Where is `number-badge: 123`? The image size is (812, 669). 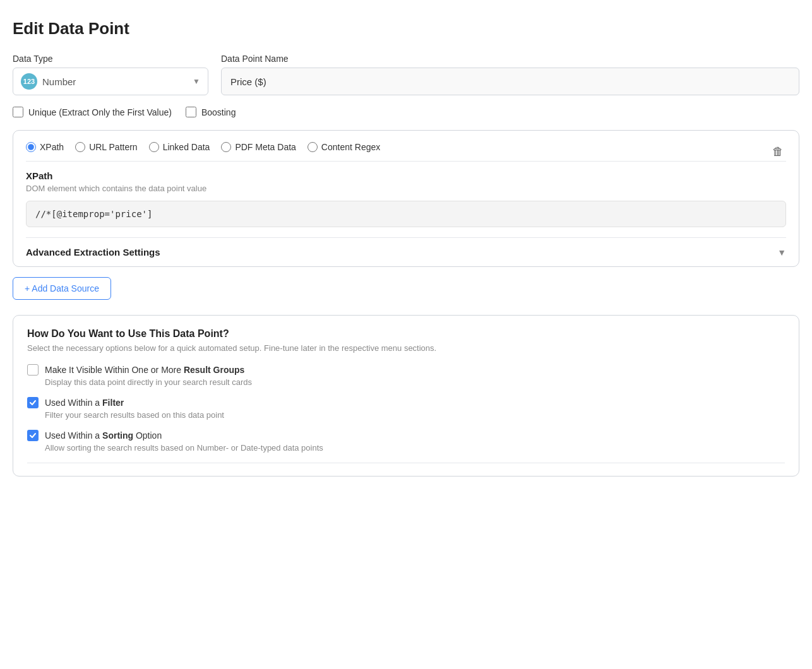
number-badge: 123 is located at coordinates (29, 81).